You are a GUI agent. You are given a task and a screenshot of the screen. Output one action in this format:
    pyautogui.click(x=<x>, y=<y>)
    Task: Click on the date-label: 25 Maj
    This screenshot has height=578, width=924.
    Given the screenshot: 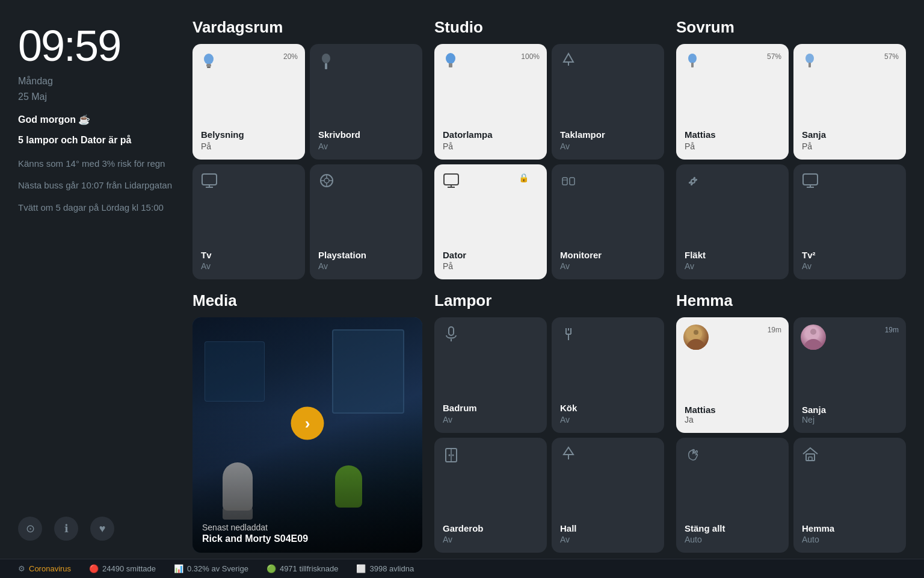 What is the action you would take?
    pyautogui.click(x=99, y=97)
    